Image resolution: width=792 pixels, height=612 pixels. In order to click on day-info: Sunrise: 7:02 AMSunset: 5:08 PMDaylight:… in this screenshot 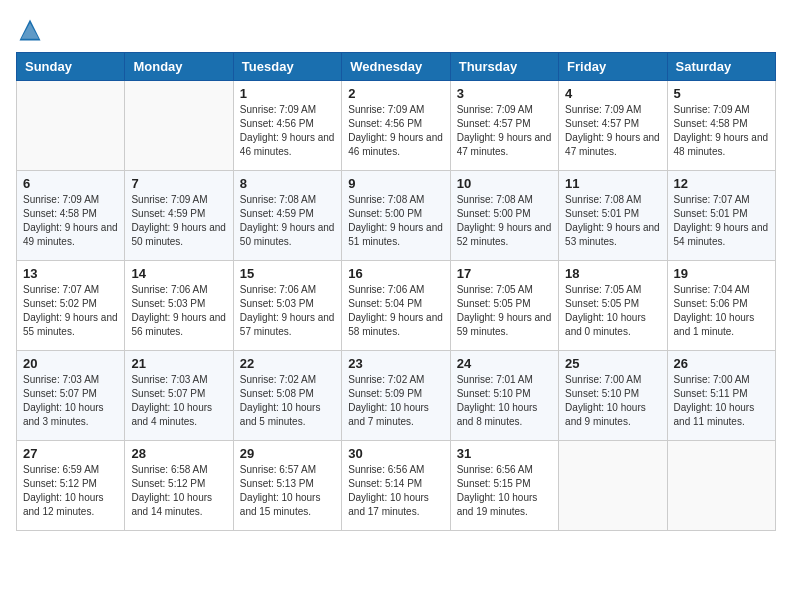, I will do `click(288, 401)`.